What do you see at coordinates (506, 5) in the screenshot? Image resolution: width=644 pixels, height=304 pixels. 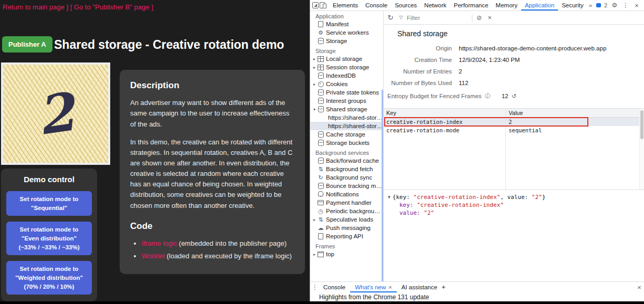 I see `tab-memory: Memory` at bounding box center [506, 5].